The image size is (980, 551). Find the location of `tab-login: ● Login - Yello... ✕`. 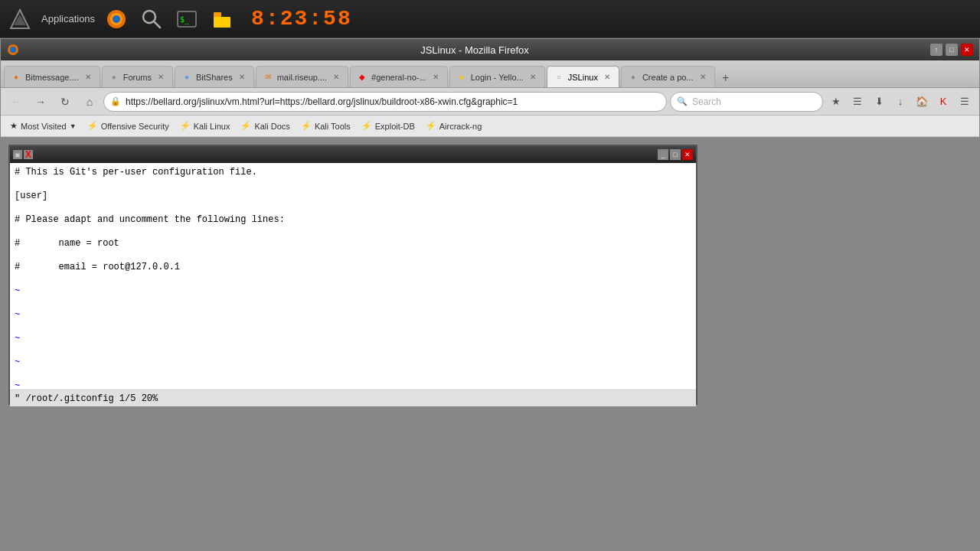

tab-login: ● Login - Yello... ✕ is located at coordinates (498, 77).